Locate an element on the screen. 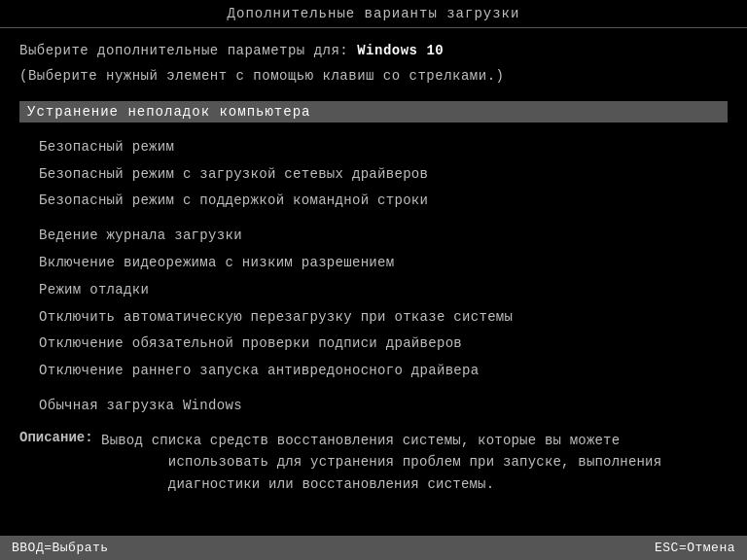  list-item: Отключение раннего запуска антивредоносн… is located at coordinates (383, 371).